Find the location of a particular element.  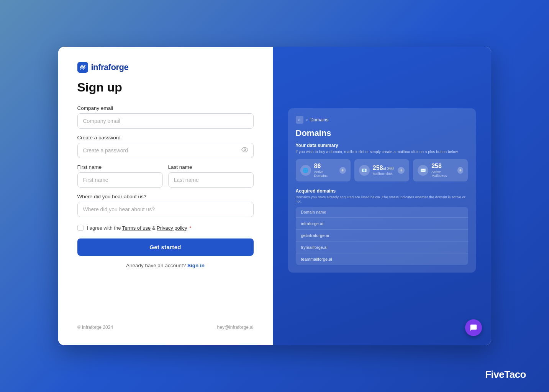

source-group: Where did you hear about us? is located at coordinates (166, 205).